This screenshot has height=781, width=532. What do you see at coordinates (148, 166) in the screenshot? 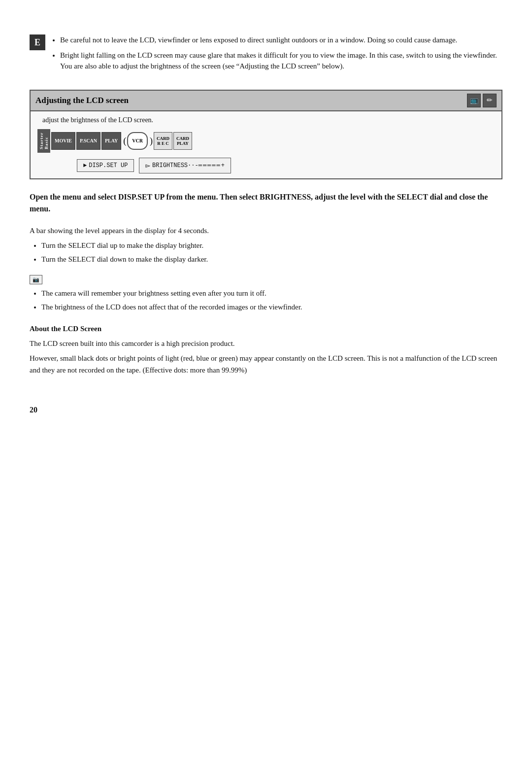
I see `brightness-arrow: ▻` at bounding box center [148, 166].